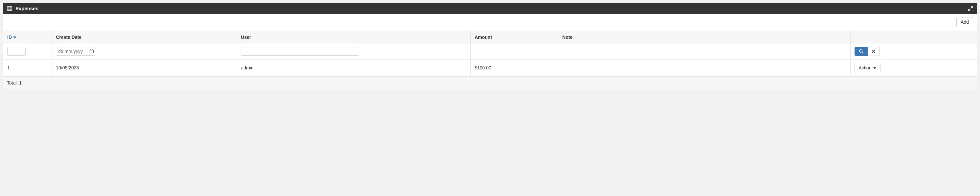 The width and height of the screenshot is (980, 196). Describe the element at coordinates (300, 51) in the screenshot. I see `filter-input-user` at that location.